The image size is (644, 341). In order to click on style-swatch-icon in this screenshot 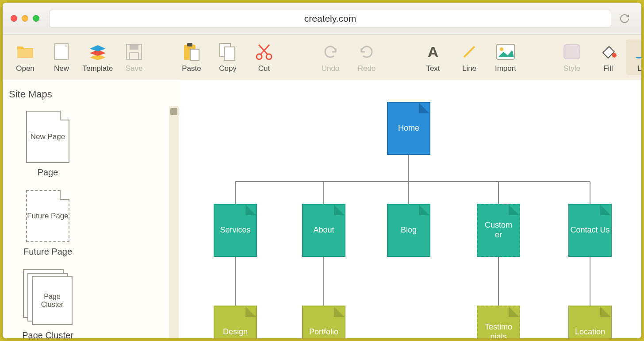, I will do `click(572, 52)`.